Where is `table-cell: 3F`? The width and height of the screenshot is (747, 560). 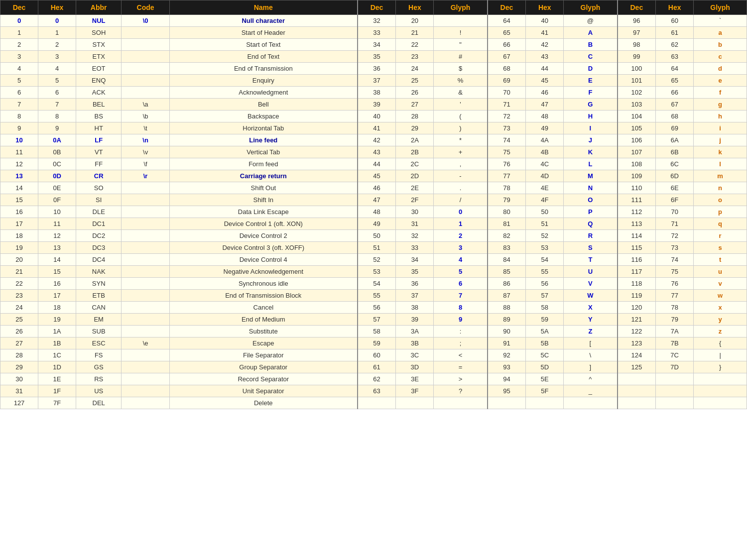
table-cell: 3F is located at coordinates (415, 391).